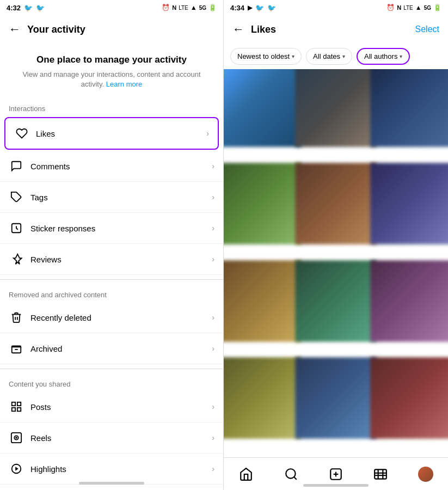  I want to click on twitter-icon-r2: 🐦, so click(272, 8).